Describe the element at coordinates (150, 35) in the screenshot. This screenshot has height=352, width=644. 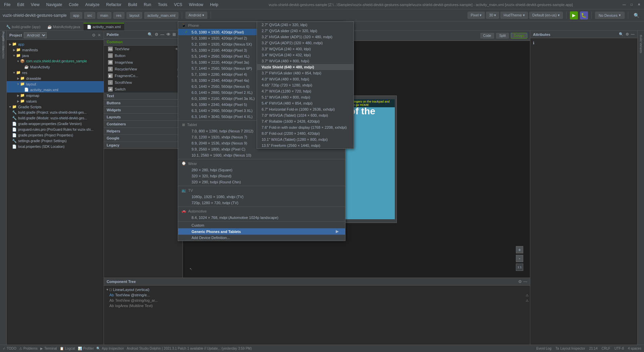
I see `palette-search-icon: 🔍` at that location.